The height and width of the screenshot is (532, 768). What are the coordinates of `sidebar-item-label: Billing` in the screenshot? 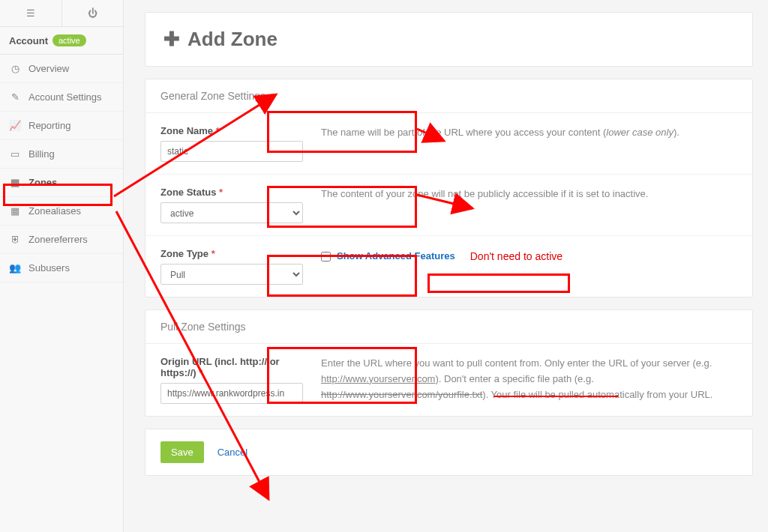 It's located at (42, 154).